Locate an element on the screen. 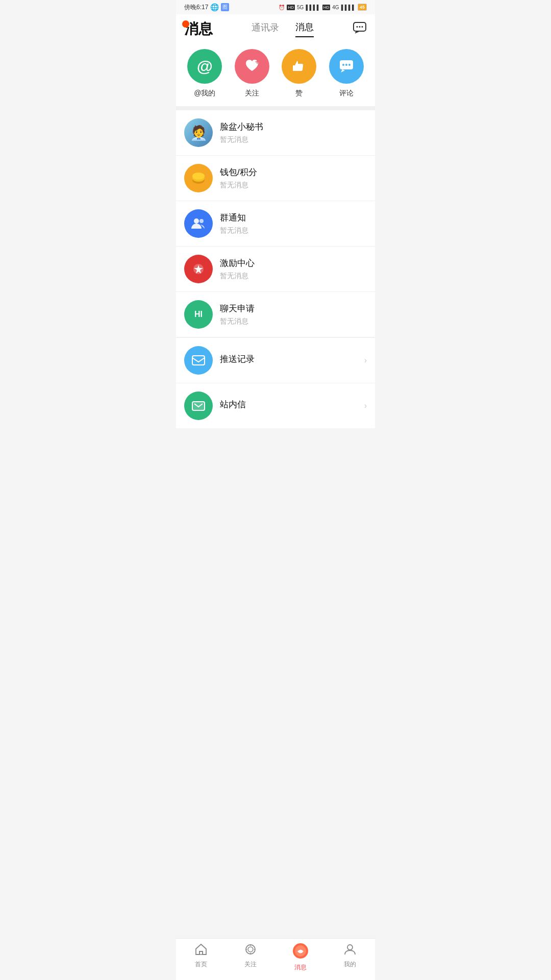 The width and height of the screenshot is (551, 980). quick-action-at: @ @我的 is located at coordinates (205, 74).